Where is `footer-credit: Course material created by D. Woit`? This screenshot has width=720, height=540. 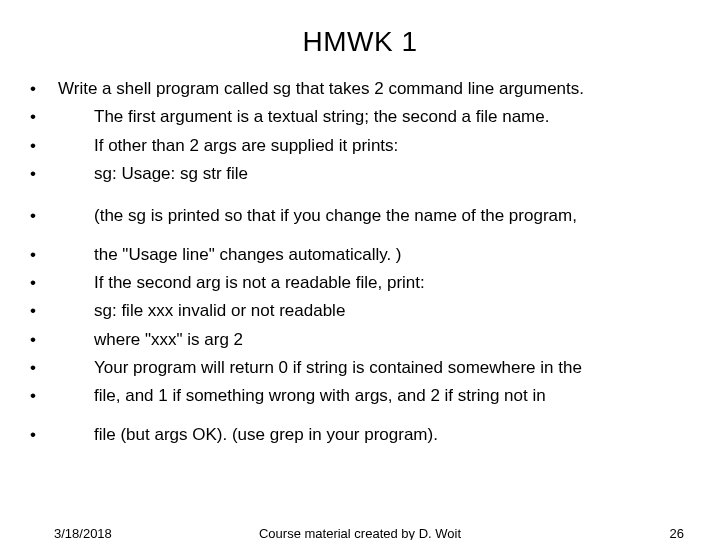
footer-credit: Course material created by D. Woit is located at coordinates (360, 533).